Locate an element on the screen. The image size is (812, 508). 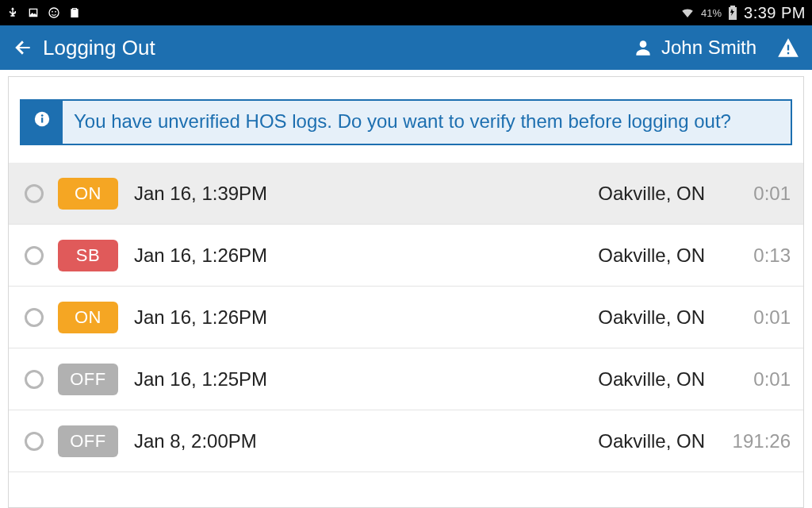
image-icon is located at coordinates (33, 13).